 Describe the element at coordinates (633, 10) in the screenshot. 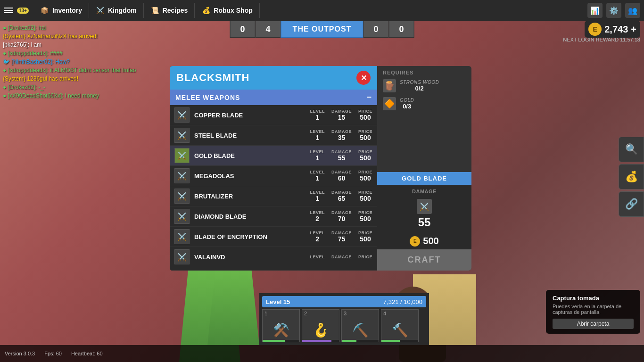

I see `players-button: 👥` at that location.